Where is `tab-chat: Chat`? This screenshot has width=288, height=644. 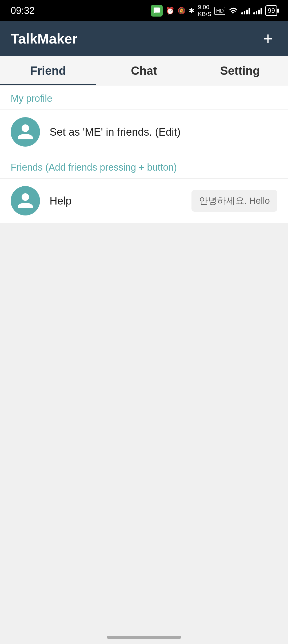 tab-chat: Chat is located at coordinates (144, 70).